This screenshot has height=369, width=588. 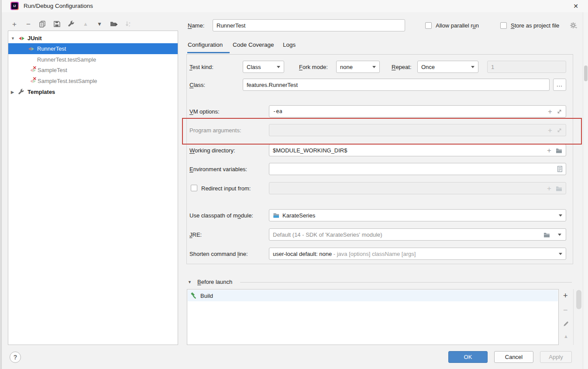 I want to click on repeat-select: Once, so click(x=448, y=67).